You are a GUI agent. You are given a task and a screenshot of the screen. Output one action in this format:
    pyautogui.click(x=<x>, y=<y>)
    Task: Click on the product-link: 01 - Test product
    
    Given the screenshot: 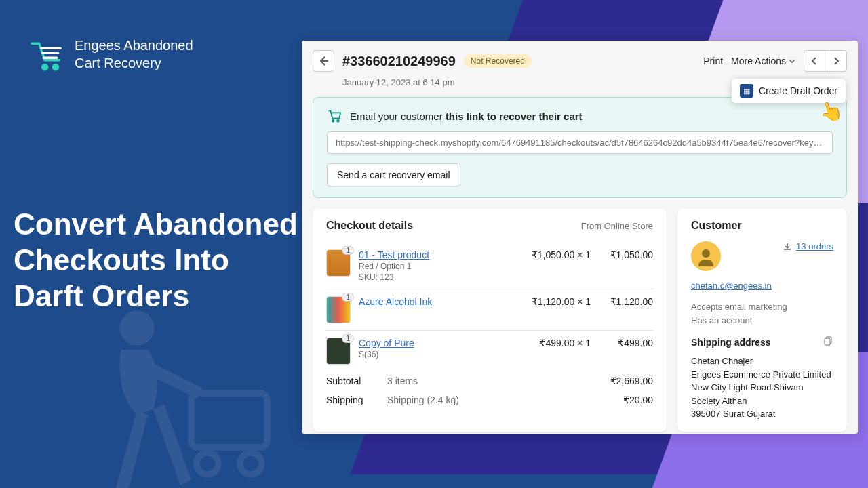 What is the action you would take?
    pyautogui.click(x=437, y=255)
    